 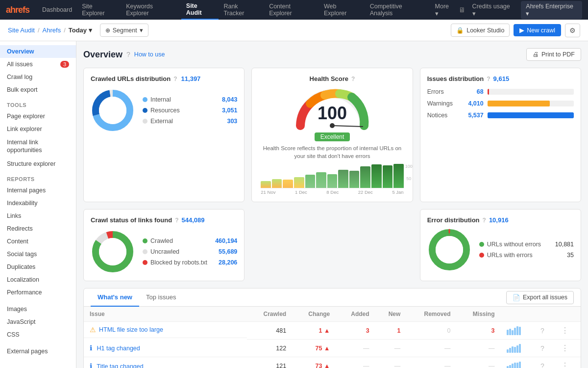 What do you see at coordinates (150, 54) in the screenshot?
I see `how-to-use-link: How to use` at bounding box center [150, 54].